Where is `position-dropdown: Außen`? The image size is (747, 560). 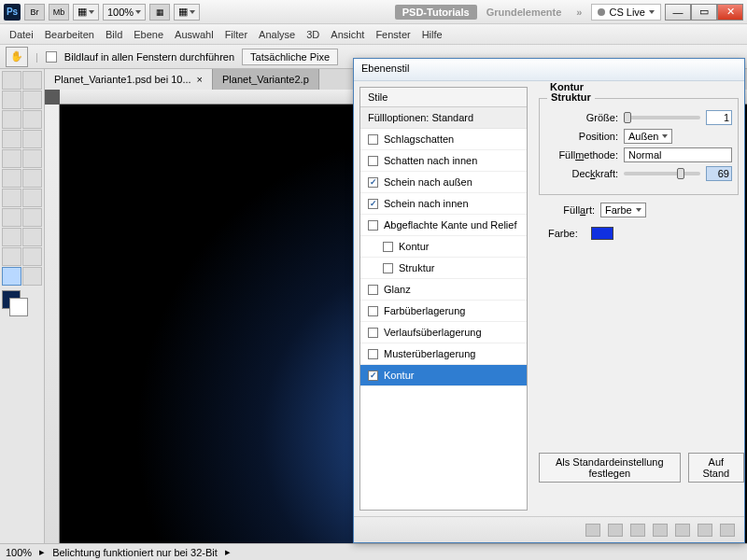 position-dropdown: Außen is located at coordinates (648, 136).